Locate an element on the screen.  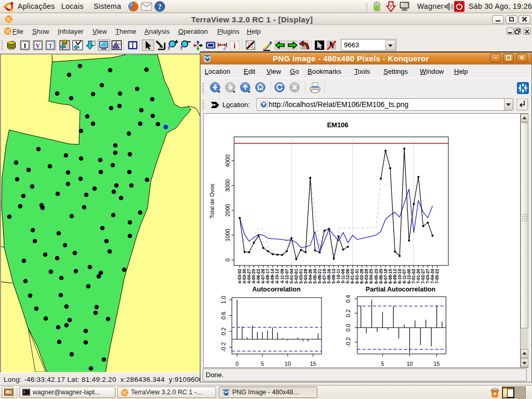
svg-text: 4-03-30 is located at coordinates (244, 276).